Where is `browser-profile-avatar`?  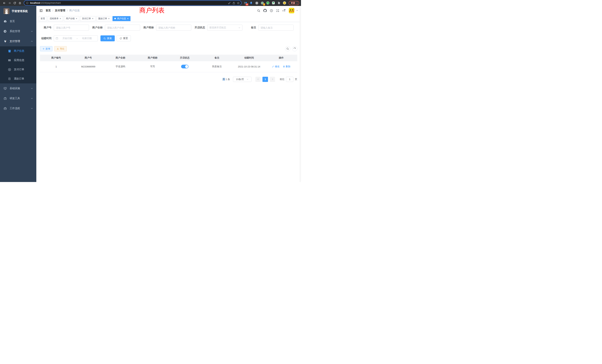 browser-profile-avatar is located at coordinates (284, 3).